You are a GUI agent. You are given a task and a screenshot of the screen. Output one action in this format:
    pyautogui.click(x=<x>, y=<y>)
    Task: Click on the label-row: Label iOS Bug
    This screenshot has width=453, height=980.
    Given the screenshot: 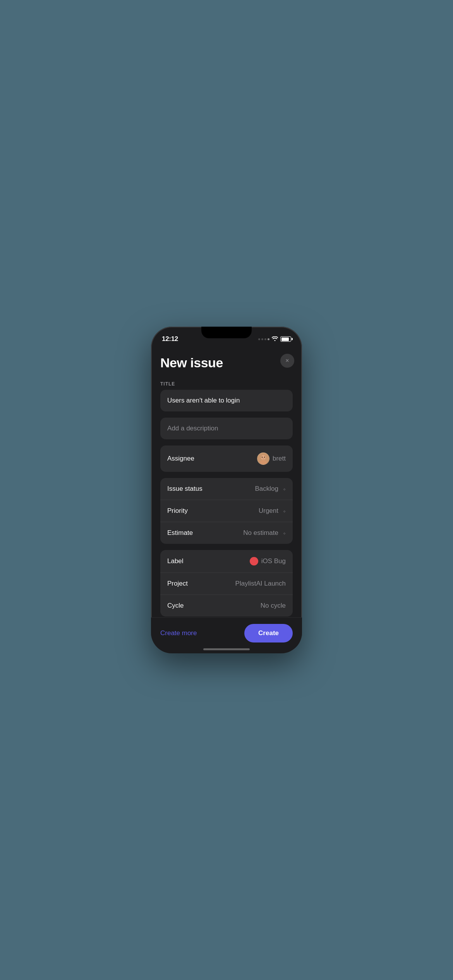 What is the action you would take?
    pyautogui.click(x=226, y=561)
    